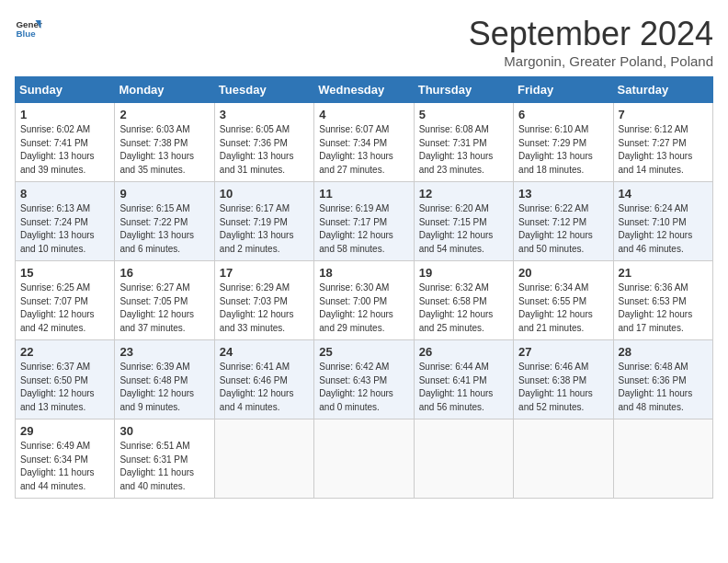  Describe the element at coordinates (364, 301) in the screenshot. I see `calendar-cell: 18Sunrise: 6:30 AM Sunset: 7:00 PM Dayli…` at that location.